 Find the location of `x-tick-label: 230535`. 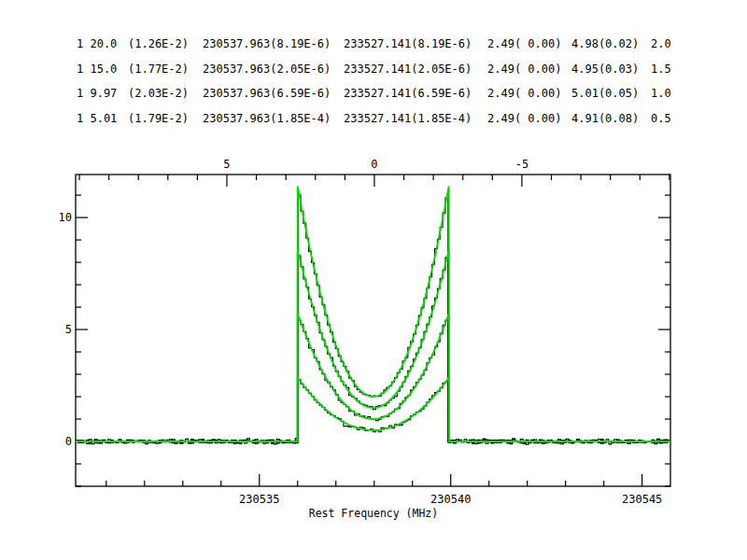

x-tick-label: 230535 is located at coordinates (260, 499).